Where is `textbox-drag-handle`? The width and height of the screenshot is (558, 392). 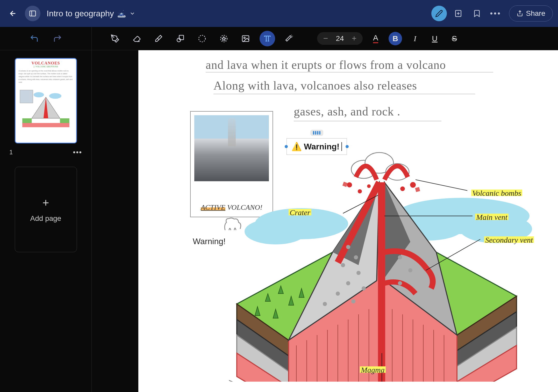
textbox-drag-handle is located at coordinates (317, 133).